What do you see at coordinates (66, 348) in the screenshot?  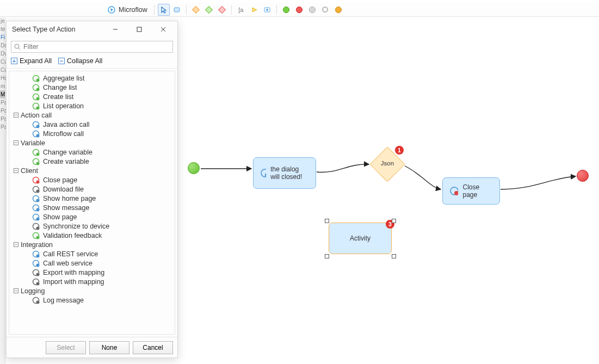 I see `select-button: Select` at bounding box center [66, 348].